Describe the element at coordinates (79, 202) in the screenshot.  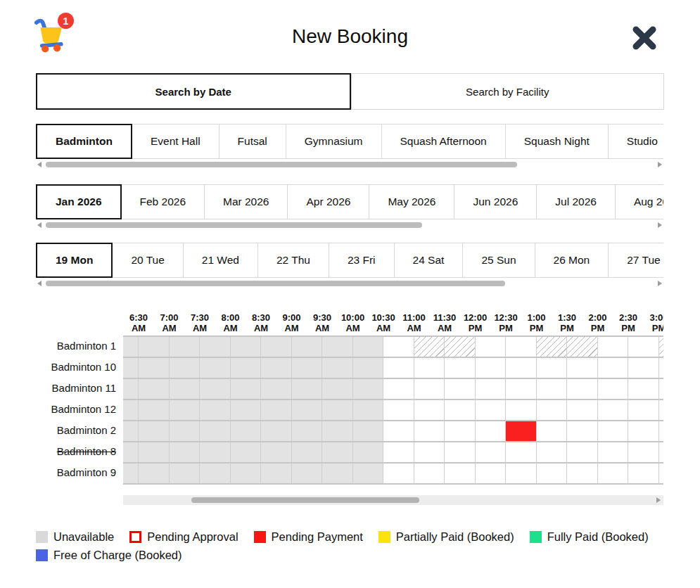
I see `month-tab-jan-2026: Jan 2026` at that location.